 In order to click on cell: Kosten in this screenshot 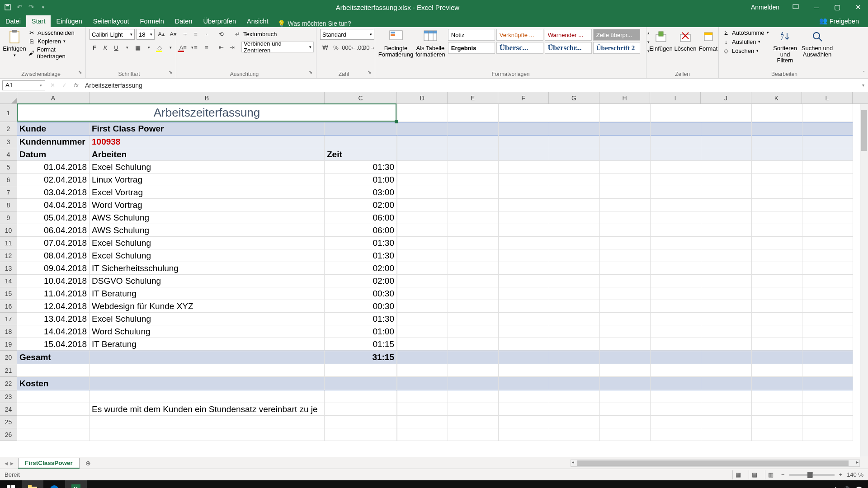, I will do `click(53, 384)`.